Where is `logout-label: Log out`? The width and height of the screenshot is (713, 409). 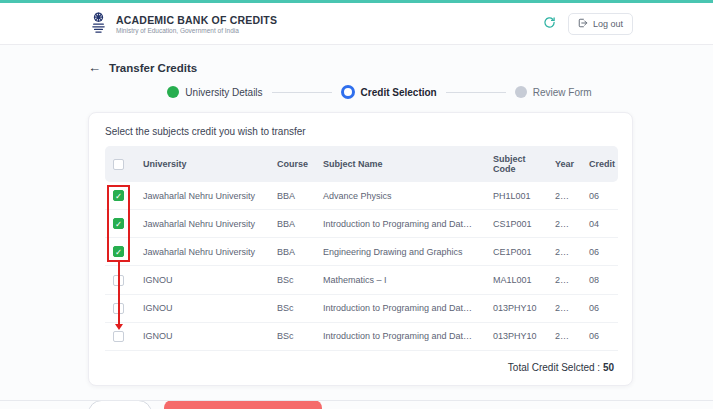 logout-label: Log out is located at coordinates (608, 24).